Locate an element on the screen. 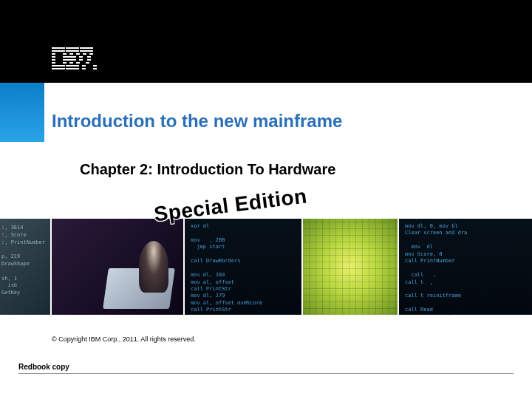 The width and height of the screenshot is (532, 399). footer-rule is located at coordinates (266, 374).